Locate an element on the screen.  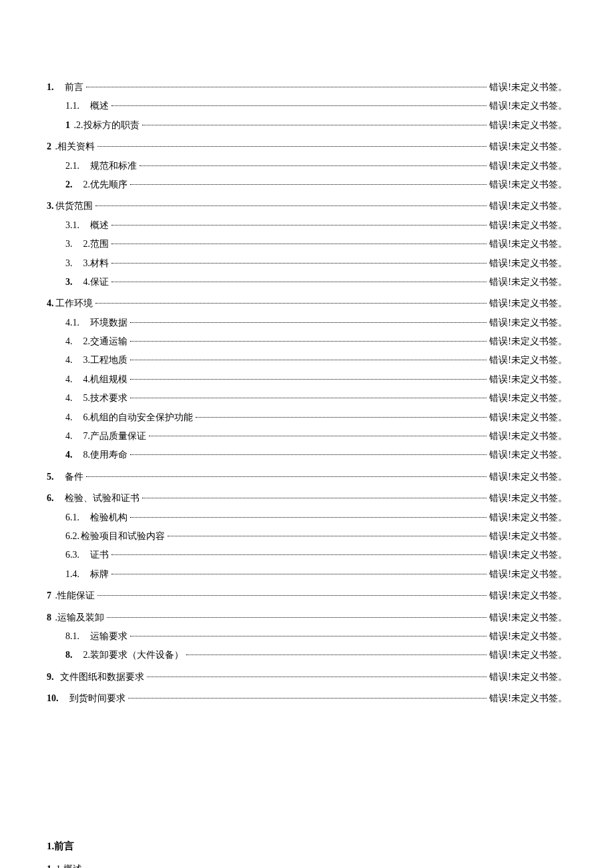
toc-entry-title: 检验机构 is located at coordinates (109, 518).